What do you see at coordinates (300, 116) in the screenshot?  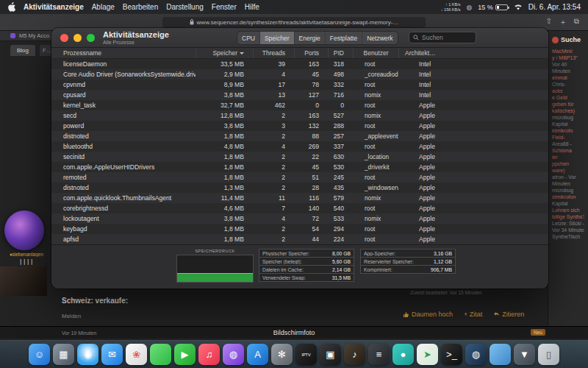 I see `process-row: secd 12,8 MB 2 163 527 nomix Apple` at bounding box center [300, 116].